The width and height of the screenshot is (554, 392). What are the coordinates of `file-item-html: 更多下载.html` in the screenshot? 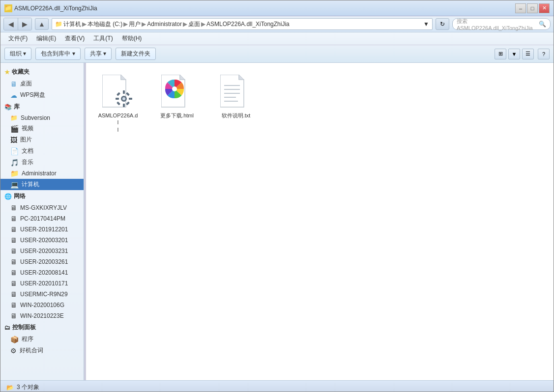 It's located at (177, 97).